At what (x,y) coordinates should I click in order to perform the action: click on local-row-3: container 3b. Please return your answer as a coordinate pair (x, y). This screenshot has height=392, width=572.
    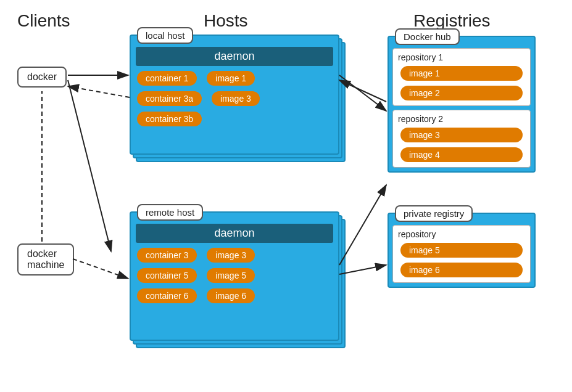
    Looking at the image, I should click on (234, 119).